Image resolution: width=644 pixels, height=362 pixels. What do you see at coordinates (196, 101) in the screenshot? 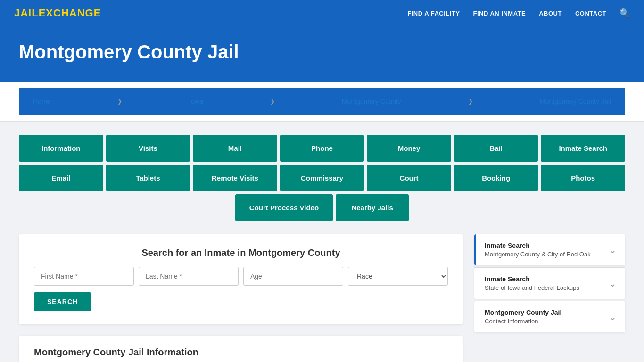
I see `breadcrumb-iowa: Iowa` at bounding box center [196, 101].